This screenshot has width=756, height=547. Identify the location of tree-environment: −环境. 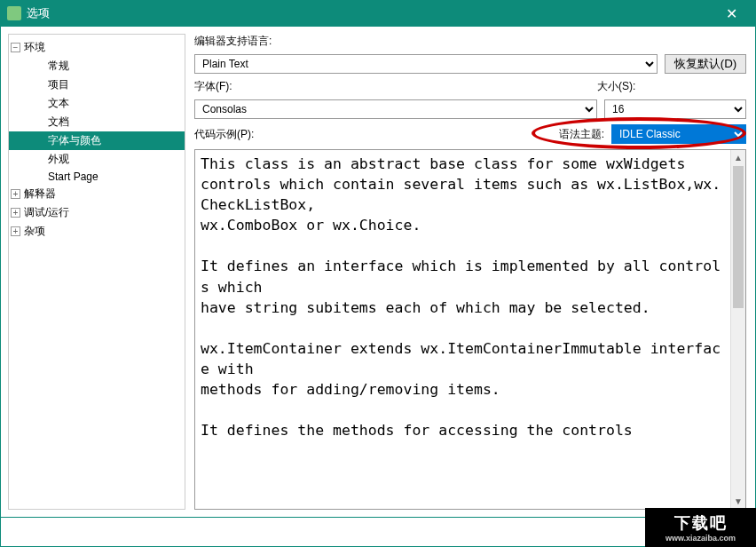
(97, 48).